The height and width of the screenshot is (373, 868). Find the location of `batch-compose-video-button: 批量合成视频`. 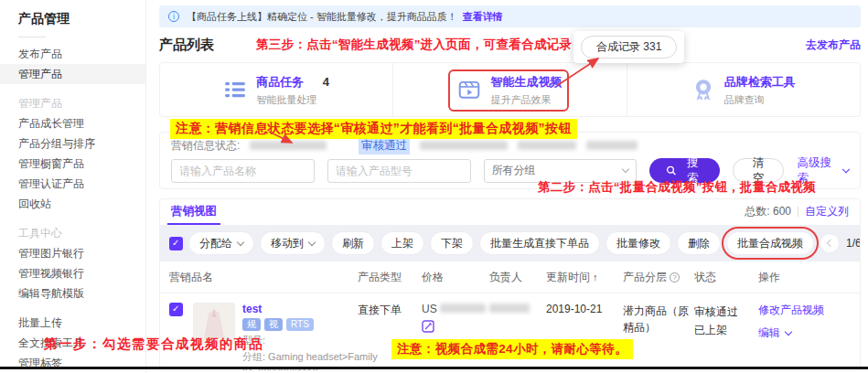

batch-compose-video-button: 批量合成视频 is located at coordinates (770, 243).